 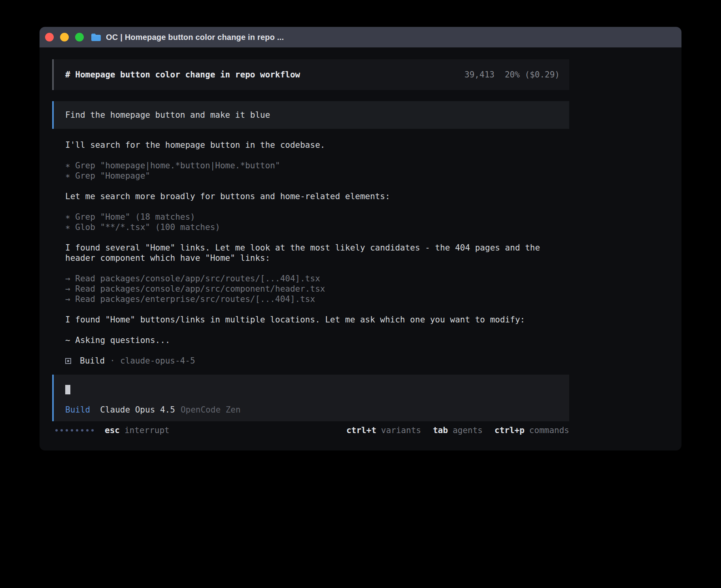 I want to click on shortcut-commands: ctrl+p commands, so click(x=532, y=430).